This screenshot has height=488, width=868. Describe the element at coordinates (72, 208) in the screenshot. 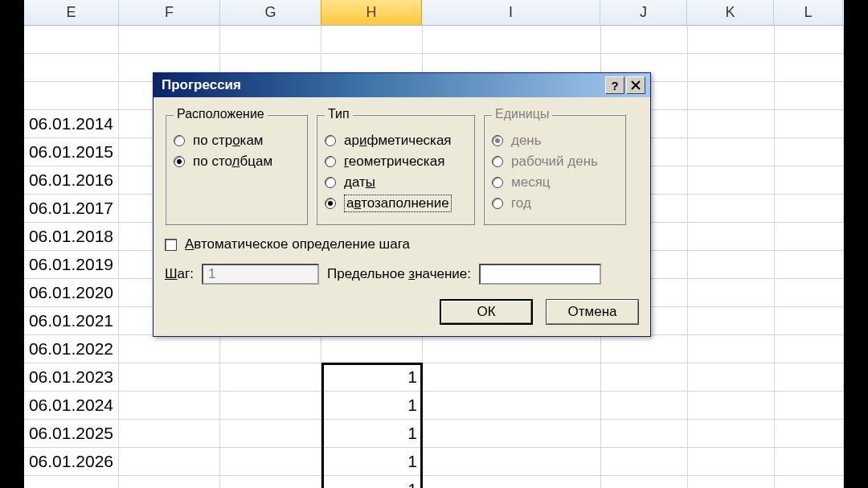

I see `cell-E: 06.01.2017` at that location.